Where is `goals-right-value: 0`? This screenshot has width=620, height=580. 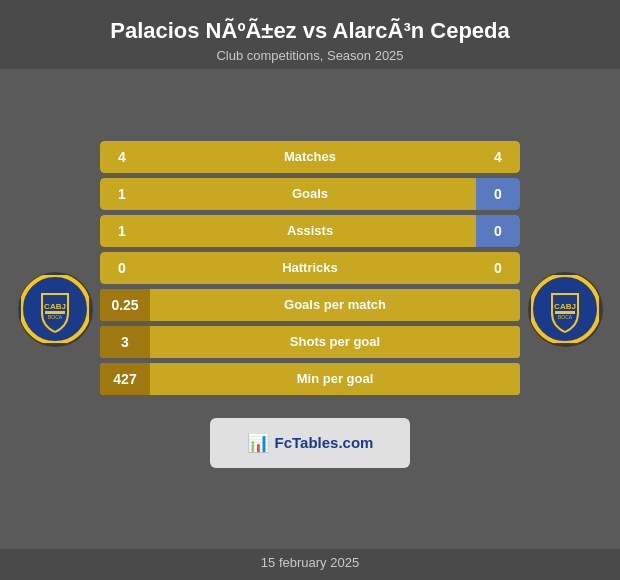
goals-right-value: 0 is located at coordinates (498, 194).